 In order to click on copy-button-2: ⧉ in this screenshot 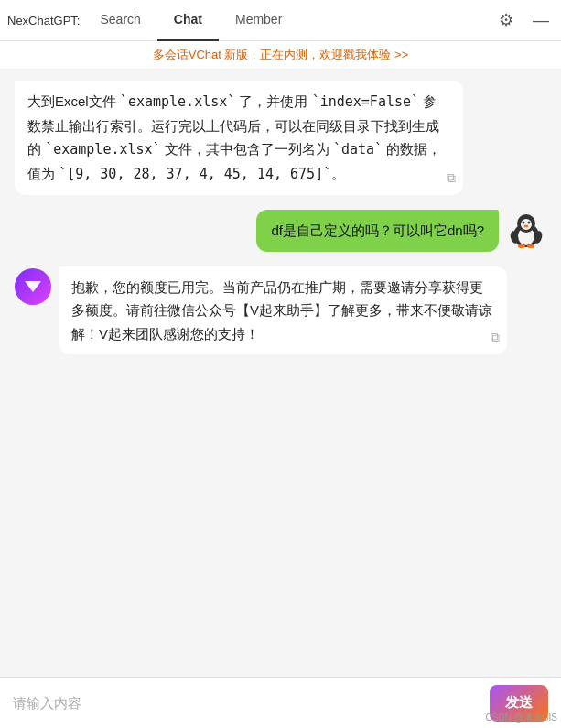, I will do `click(495, 338)`.